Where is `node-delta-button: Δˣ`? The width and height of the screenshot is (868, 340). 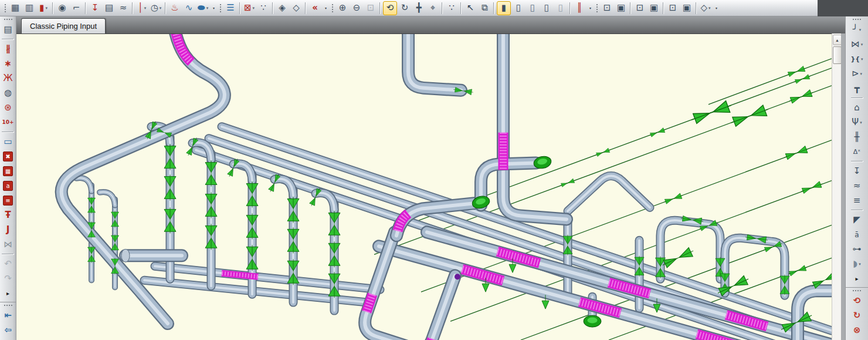
node-delta-button: Δˣ is located at coordinates (857, 152).